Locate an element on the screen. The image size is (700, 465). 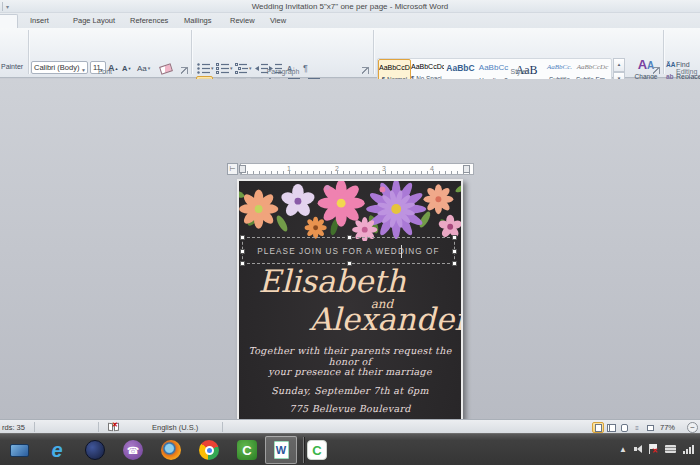
zoom-out-button: − is located at coordinates (692, 428).